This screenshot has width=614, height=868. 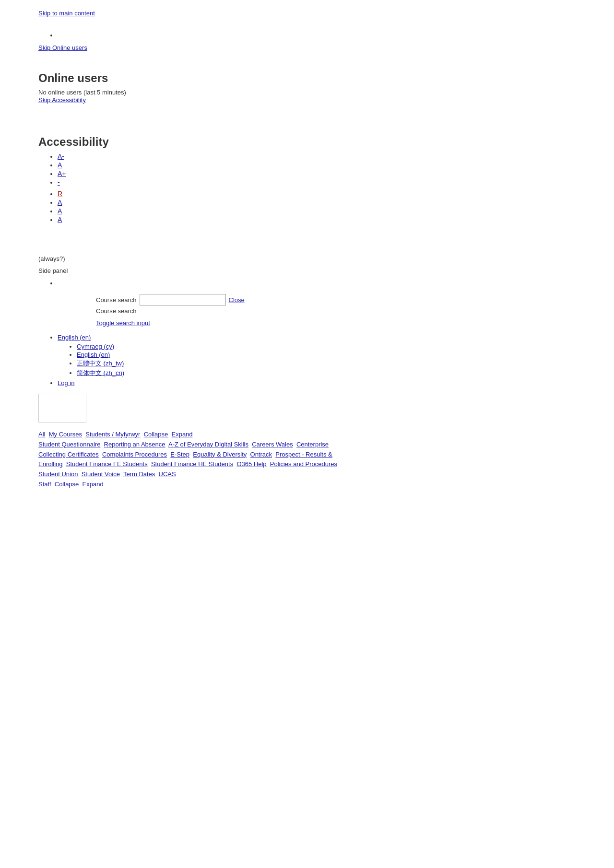 What do you see at coordinates (156, 434) in the screenshot?
I see `nav-collapse-link1: Collapse` at bounding box center [156, 434].